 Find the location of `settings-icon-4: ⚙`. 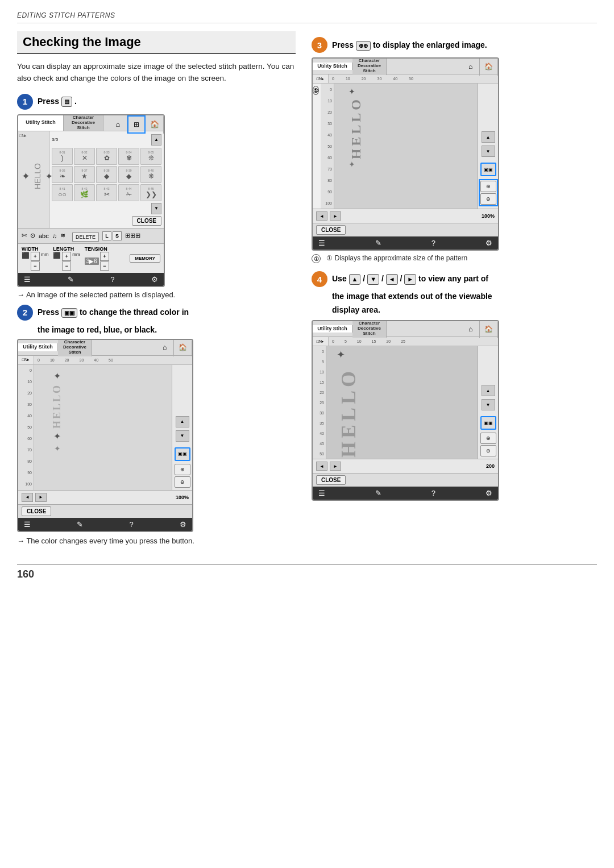

settings-icon-4: ⚙ is located at coordinates (489, 493).